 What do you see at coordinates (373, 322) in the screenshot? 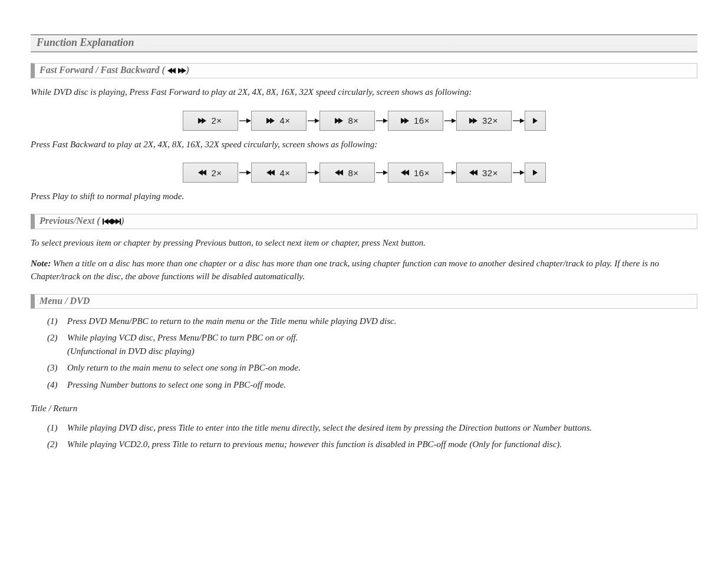
I see `list-item: (1) Press DVD Menu/PBC to return to the …` at bounding box center [373, 322].